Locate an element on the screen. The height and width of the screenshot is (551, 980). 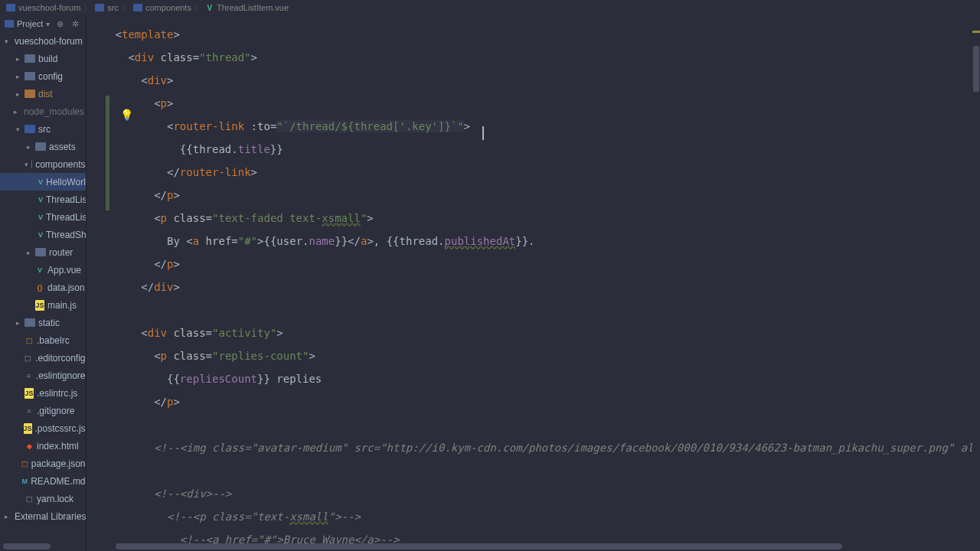
project-icon is located at coordinates (9, 24).